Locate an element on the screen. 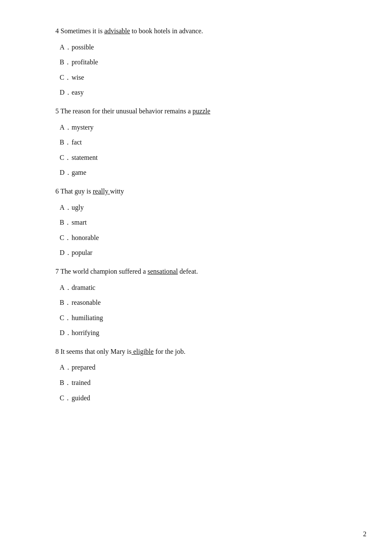 This screenshot has height=555, width=392. option-6b: B．smart is located at coordinates (196, 223).